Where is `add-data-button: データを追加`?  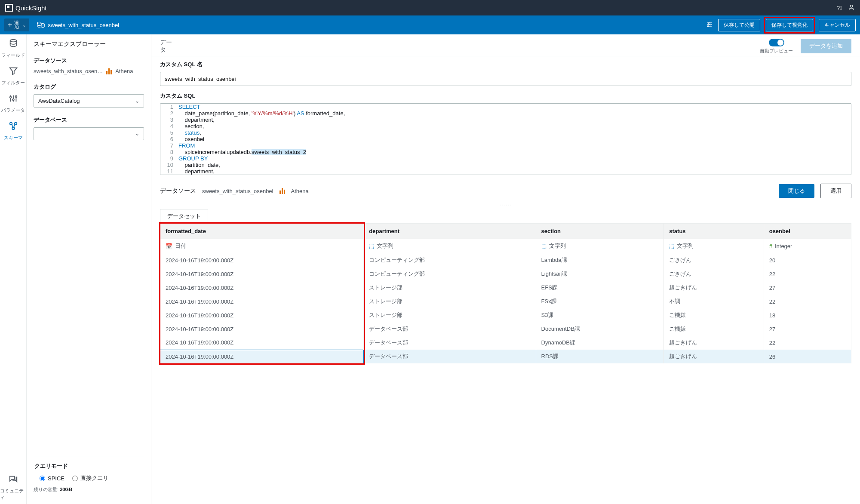 add-data-button: データを追加 is located at coordinates (826, 46).